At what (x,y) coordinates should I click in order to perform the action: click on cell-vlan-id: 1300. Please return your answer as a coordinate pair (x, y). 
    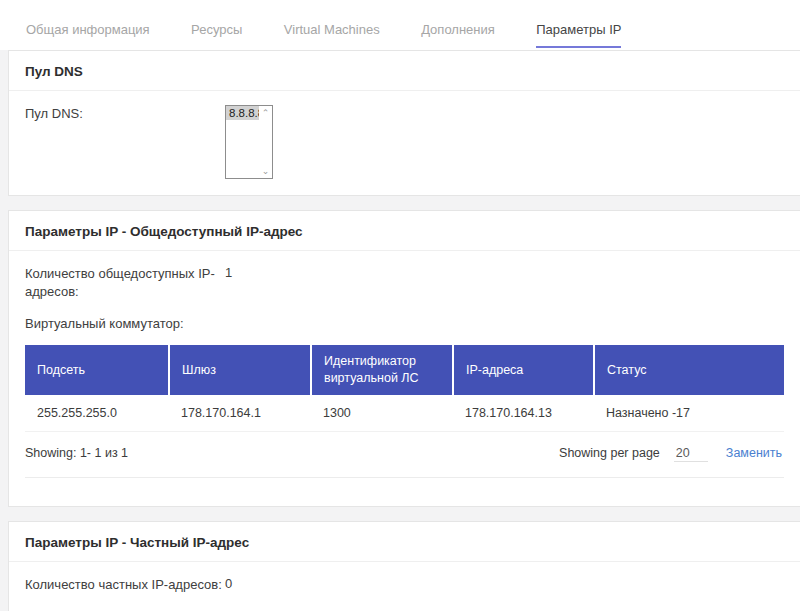
    Looking at the image, I should click on (382, 414).